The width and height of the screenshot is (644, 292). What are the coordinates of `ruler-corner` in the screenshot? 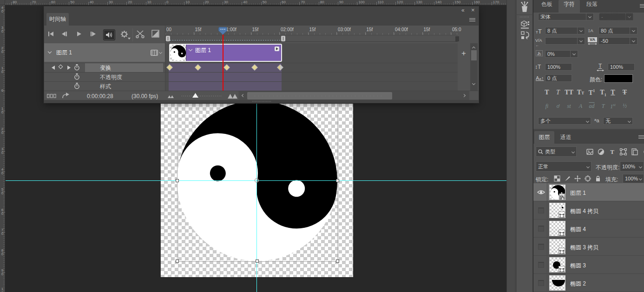 It's located at (3, 3).